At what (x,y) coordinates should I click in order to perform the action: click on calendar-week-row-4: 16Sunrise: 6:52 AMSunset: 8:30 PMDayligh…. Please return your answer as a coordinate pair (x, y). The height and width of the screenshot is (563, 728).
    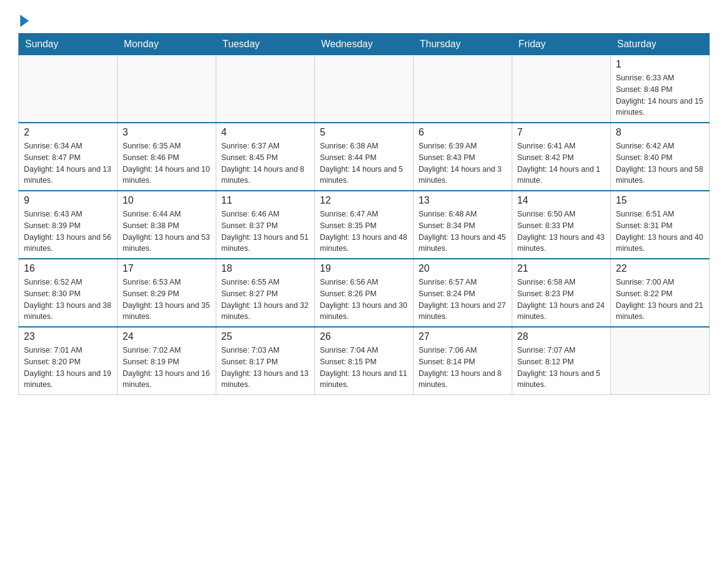
    Looking at the image, I should click on (364, 293).